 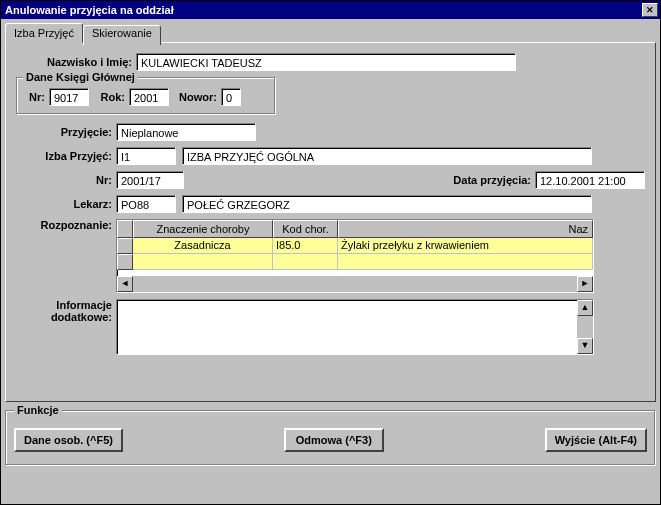 What do you see at coordinates (355, 229) in the screenshot?
I see `grid-header: Znaczenie choroby Kod chor. Naz` at bounding box center [355, 229].